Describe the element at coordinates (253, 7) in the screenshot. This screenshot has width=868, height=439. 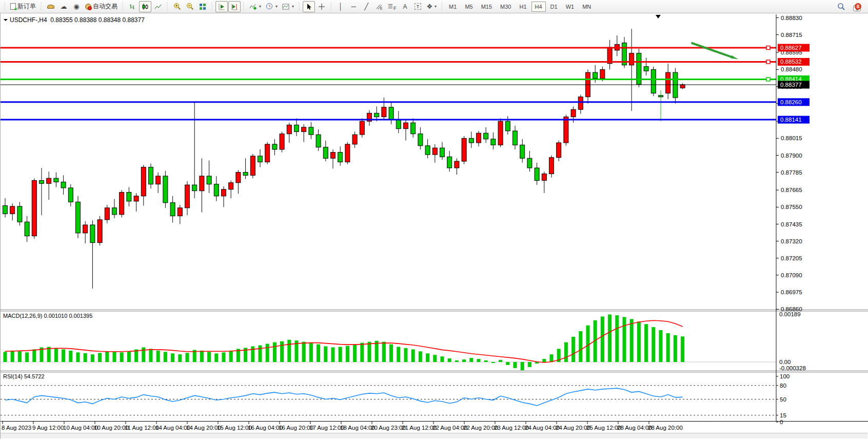
I see `indicators-icon` at that location.